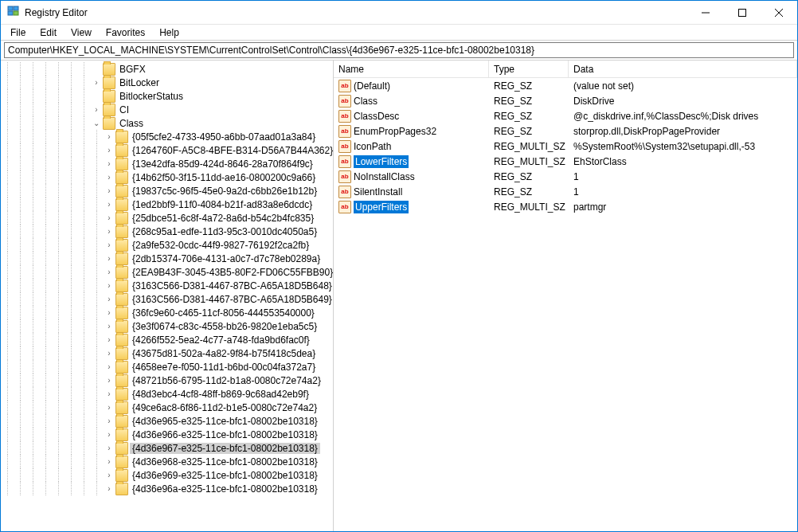  I want to click on tree-item: ›{4d36e965-e325-11ce-bfc1-08002be10318}, so click(167, 421).